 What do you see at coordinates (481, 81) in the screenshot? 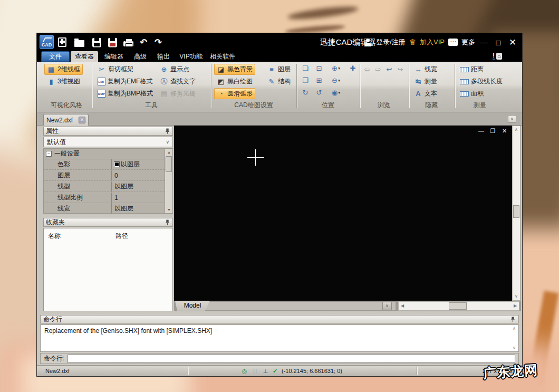
I see `btn-measure-polyline-length: 多段线长度` at bounding box center [481, 81].